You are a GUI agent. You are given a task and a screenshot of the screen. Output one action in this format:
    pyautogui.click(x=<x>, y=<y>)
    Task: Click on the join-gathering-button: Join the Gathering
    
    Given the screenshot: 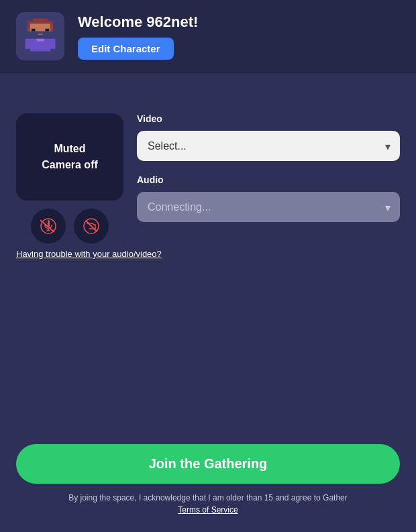 What is the action you would take?
    pyautogui.click(x=208, y=464)
    